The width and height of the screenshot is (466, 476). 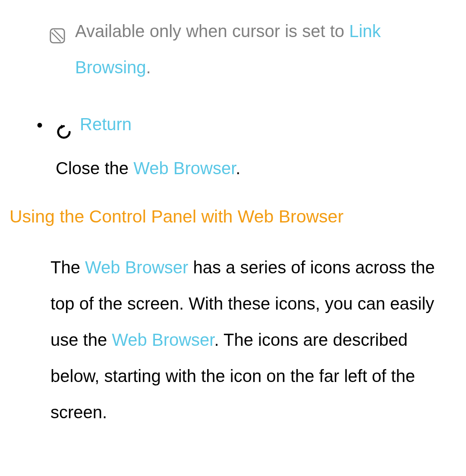 What do you see at coordinates (256, 124) in the screenshot?
I see `bullet-head: Return` at bounding box center [256, 124].